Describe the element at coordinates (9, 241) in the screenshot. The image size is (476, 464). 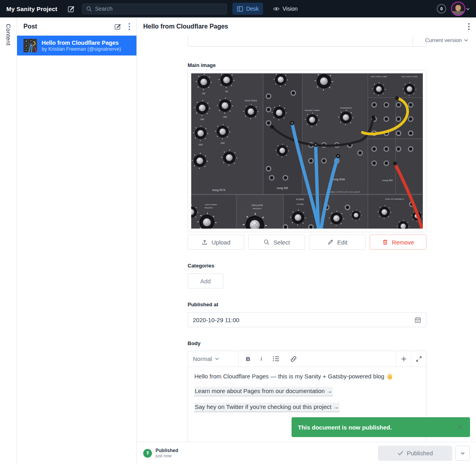
I see `tool-sidebar: Content` at that location.